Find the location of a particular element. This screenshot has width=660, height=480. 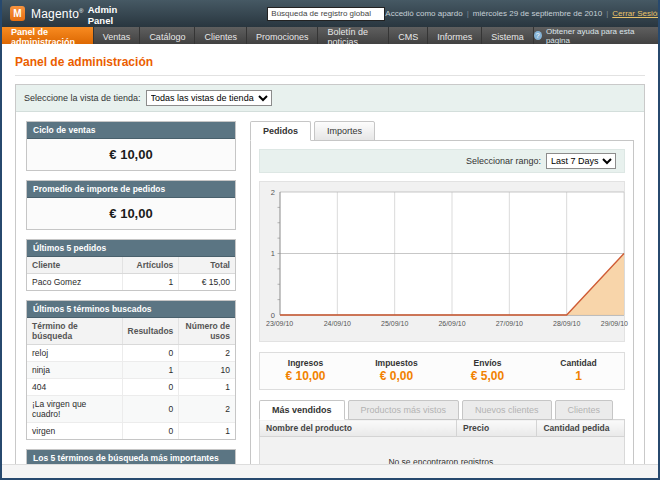

total-value: € 5,00 is located at coordinates (488, 376).